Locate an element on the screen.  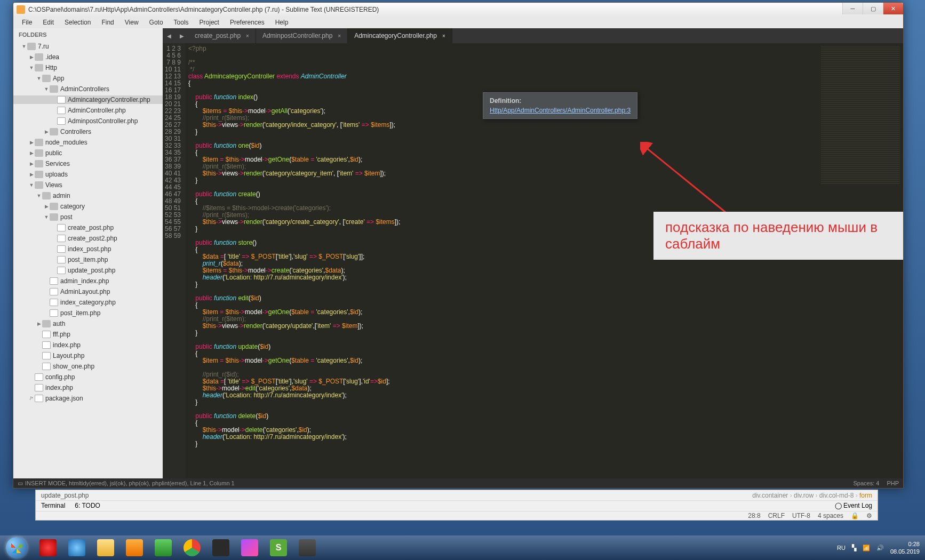
close-button: ✕ is located at coordinates (893, 9).